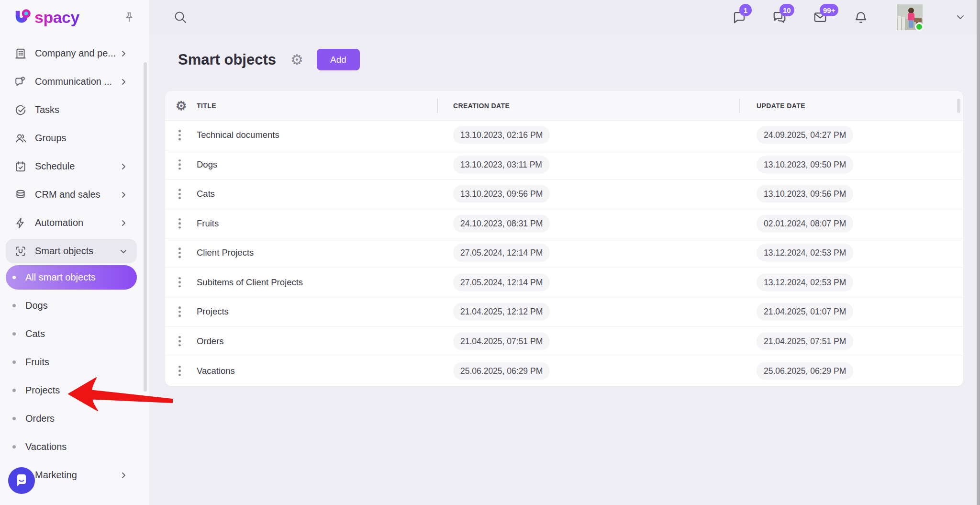  I want to click on team-chat-icon: 10, so click(780, 17).